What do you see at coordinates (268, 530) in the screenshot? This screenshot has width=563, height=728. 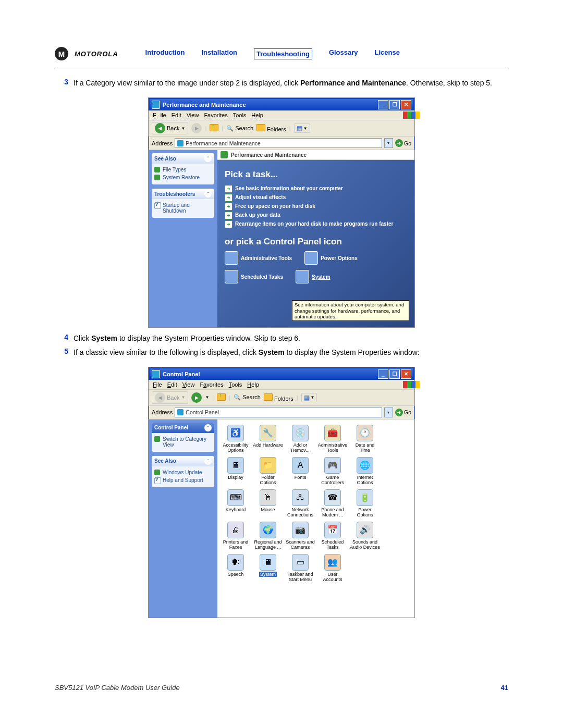 I see `regional-icon: 🌍` at bounding box center [268, 530].